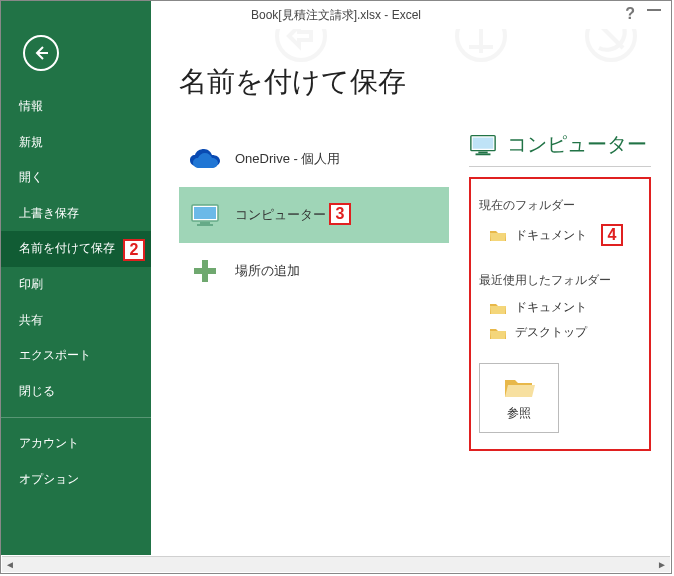  What do you see at coordinates (340, 214) in the screenshot?
I see `callout-3: 3` at bounding box center [340, 214].